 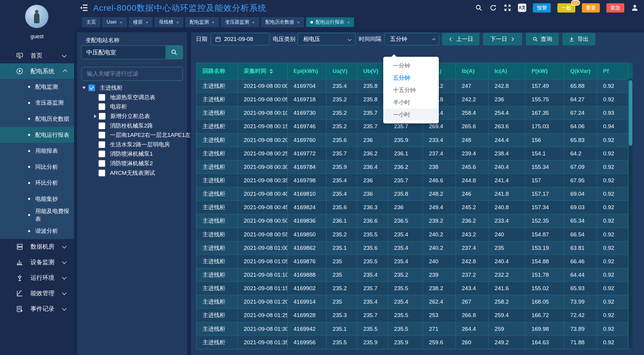 I want to click on tree-node-消防栓机械泵2路: 消防栓机械泵2路, so click(x=132, y=126).